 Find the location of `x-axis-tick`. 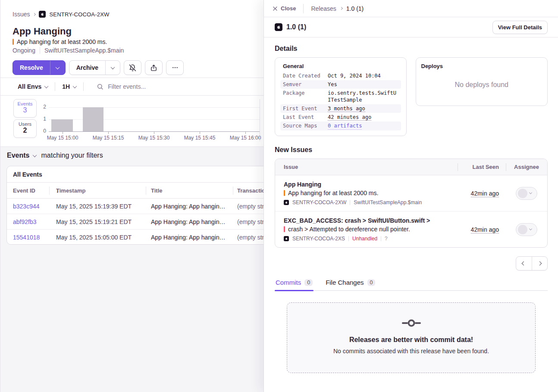

x-axis-tick is located at coordinates (63, 133).